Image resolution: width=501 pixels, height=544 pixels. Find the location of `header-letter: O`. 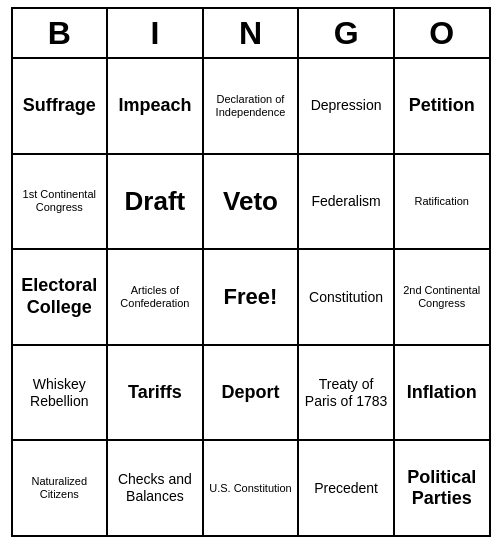

header-letter: O is located at coordinates (442, 33).